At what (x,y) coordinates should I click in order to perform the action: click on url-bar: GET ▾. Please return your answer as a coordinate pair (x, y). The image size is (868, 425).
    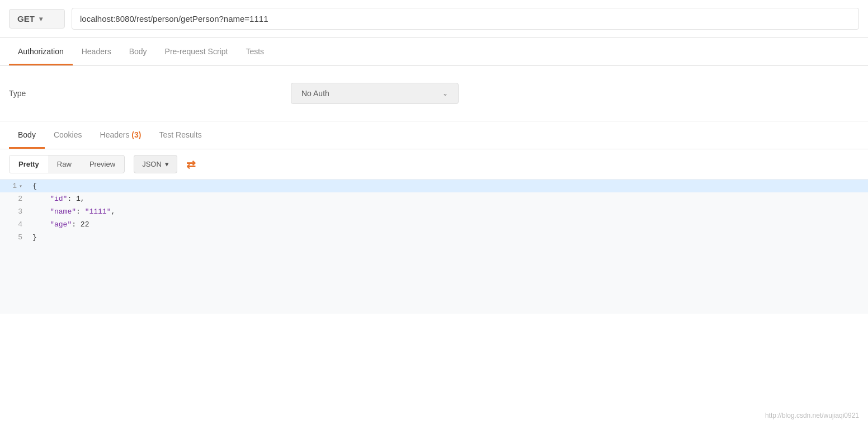
    Looking at the image, I should click on (434, 19).